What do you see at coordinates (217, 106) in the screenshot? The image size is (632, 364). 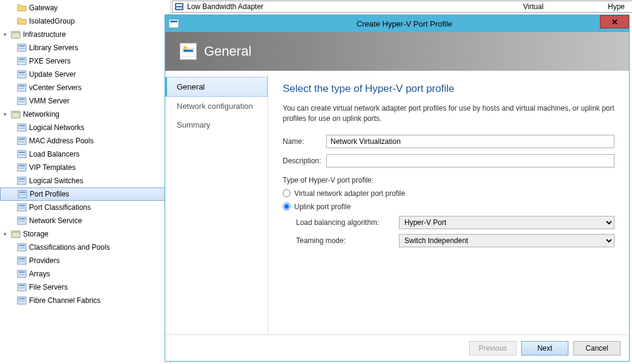 I see `step-network-configuration: Network configuration` at bounding box center [217, 106].